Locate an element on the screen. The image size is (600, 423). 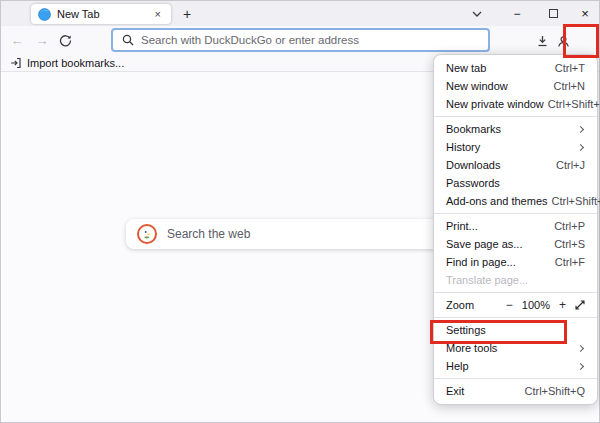
search-the-web-placeholder: Search the web is located at coordinates (208, 234).